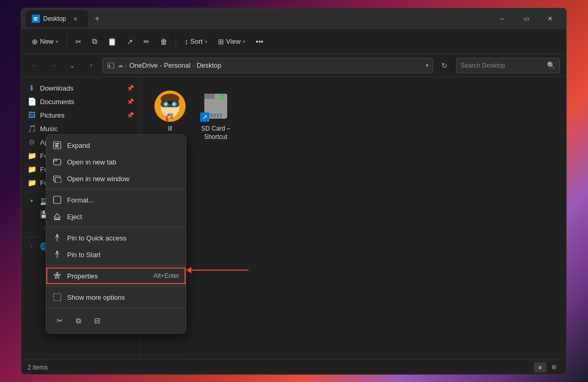 This screenshot has width=588, height=382. Describe the element at coordinates (116, 276) in the screenshot. I see `ctx-properties: Properties Alt+Enter` at that location.